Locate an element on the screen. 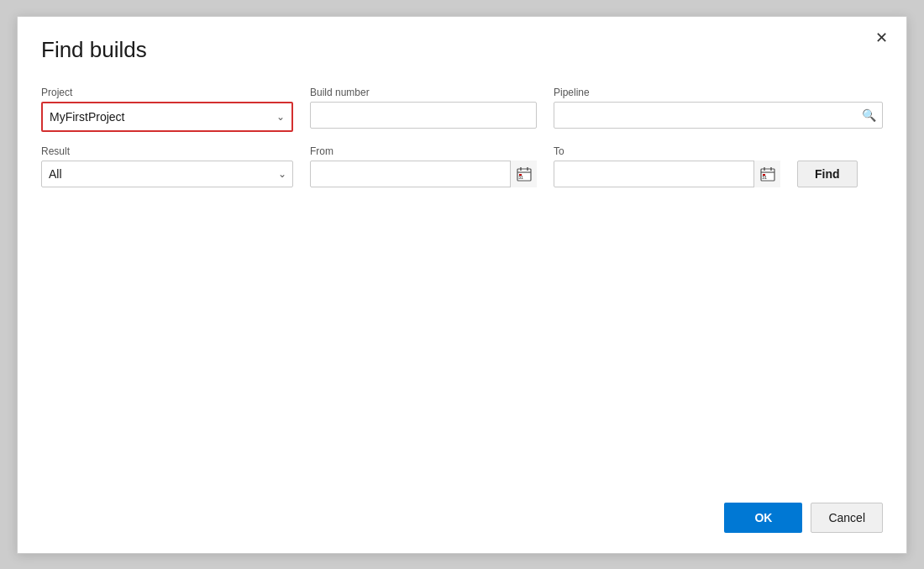  from-field-group: From 31 is located at coordinates (423, 166).